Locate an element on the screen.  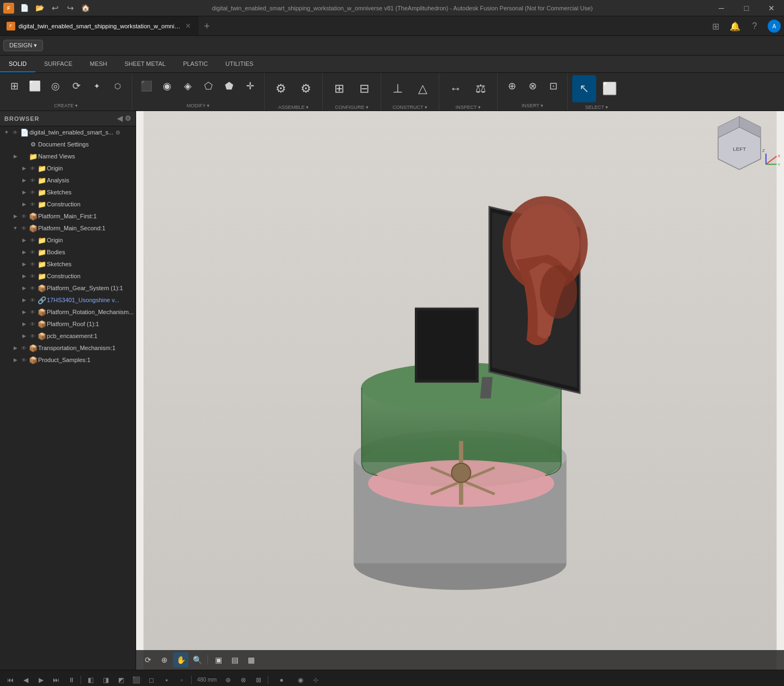
bottom-tool-6: ▪ is located at coordinates (167, 679).